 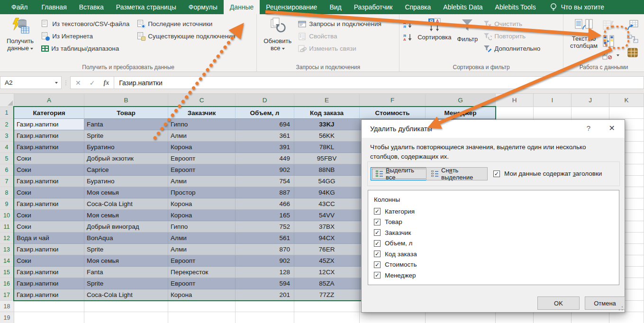 I want to click on cell-E13: 76ER, so click(x=327, y=250).